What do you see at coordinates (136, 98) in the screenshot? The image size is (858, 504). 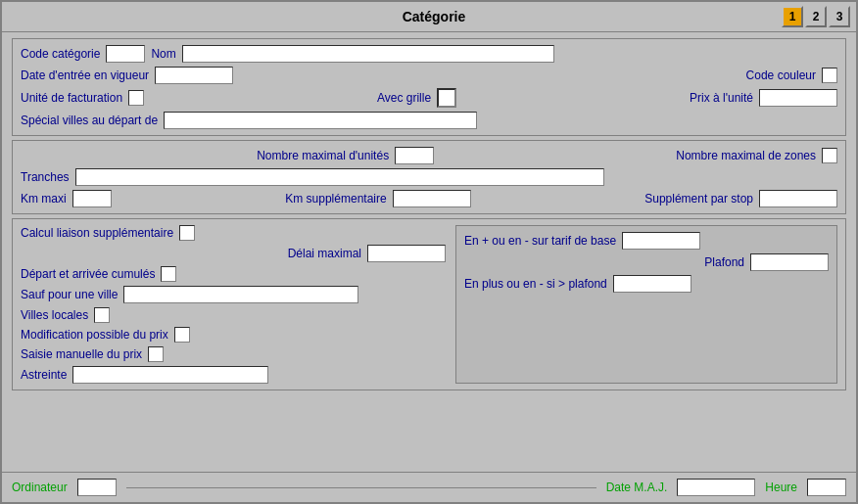 I see `unite-facturation-checkbox` at bounding box center [136, 98].